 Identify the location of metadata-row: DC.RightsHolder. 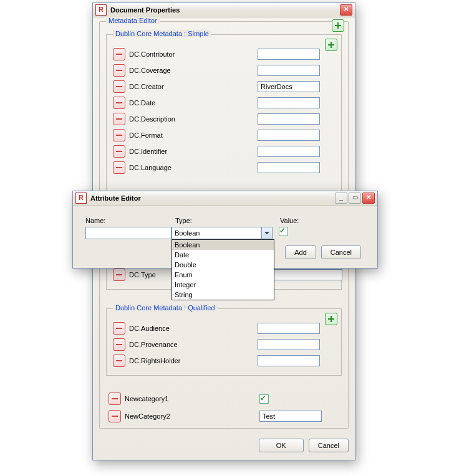
(224, 361).